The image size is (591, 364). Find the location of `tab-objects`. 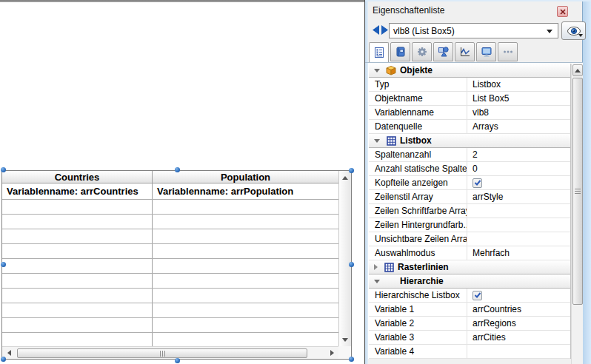

tab-objects is located at coordinates (443, 52).